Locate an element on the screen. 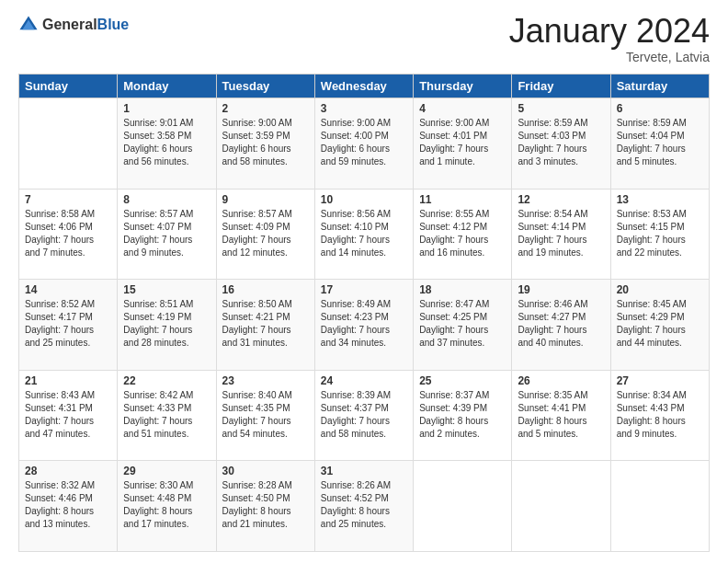 Image resolution: width=728 pixels, height=563 pixels. location: Tervete, Latvia is located at coordinates (609, 57).